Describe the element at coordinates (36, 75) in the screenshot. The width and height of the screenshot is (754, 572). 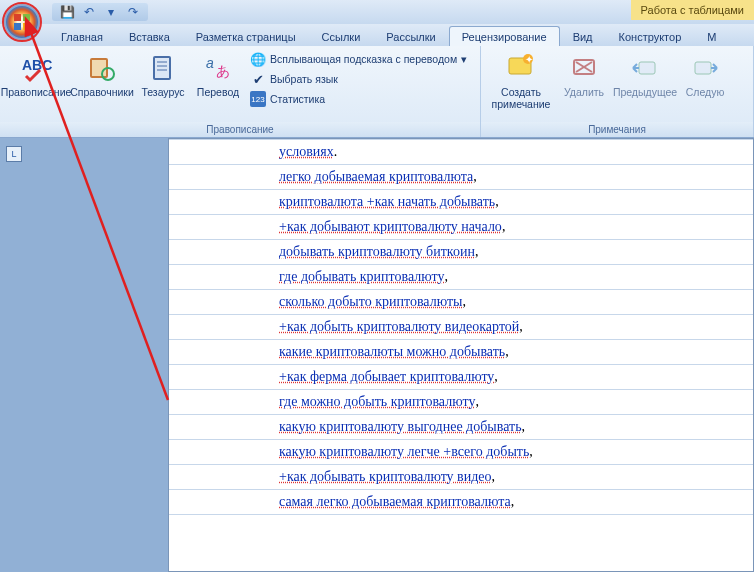
I see `spellcheck-button: ABC Правописание` at that location.